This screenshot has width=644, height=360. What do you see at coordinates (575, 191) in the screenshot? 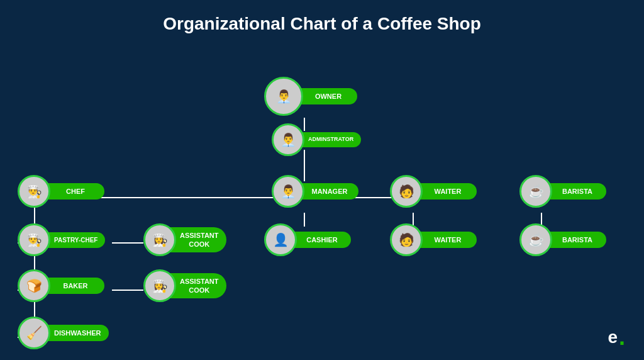
I see `label-barista1: BARISTA` at bounding box center [575, 191].